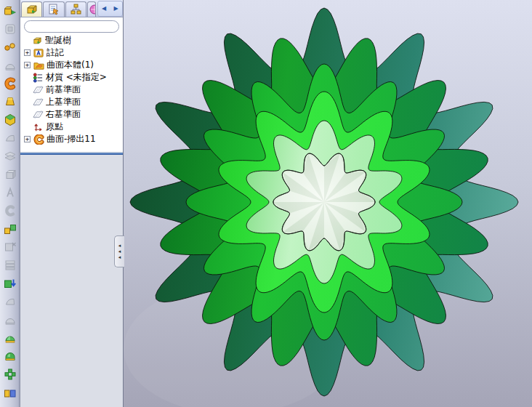  I want to click on panel-splitter-handle: ◂ ◂ ◂, so click(119, 251).